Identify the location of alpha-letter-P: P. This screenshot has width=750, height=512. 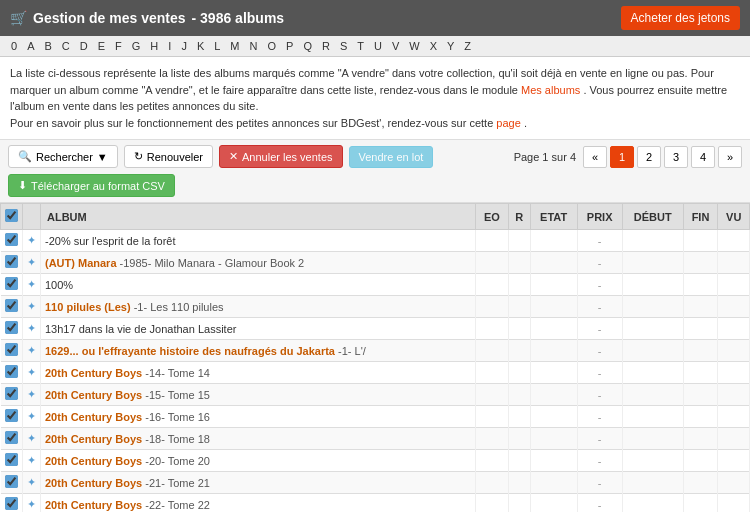
(290, 46).